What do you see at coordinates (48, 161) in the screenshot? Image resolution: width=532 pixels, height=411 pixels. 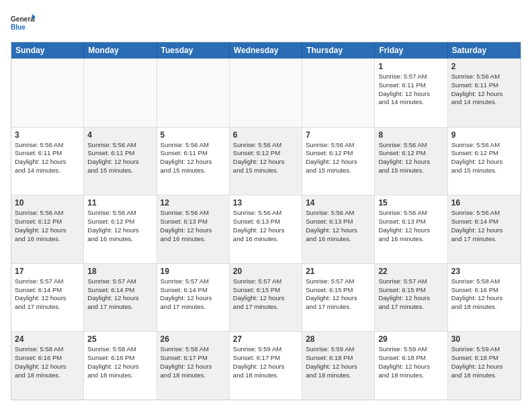 I see `calendar-day-cell: 3Sunrise: 5:56 AM Sunset: 6:11 PM Daylig…` at bounding box center [48, 161].